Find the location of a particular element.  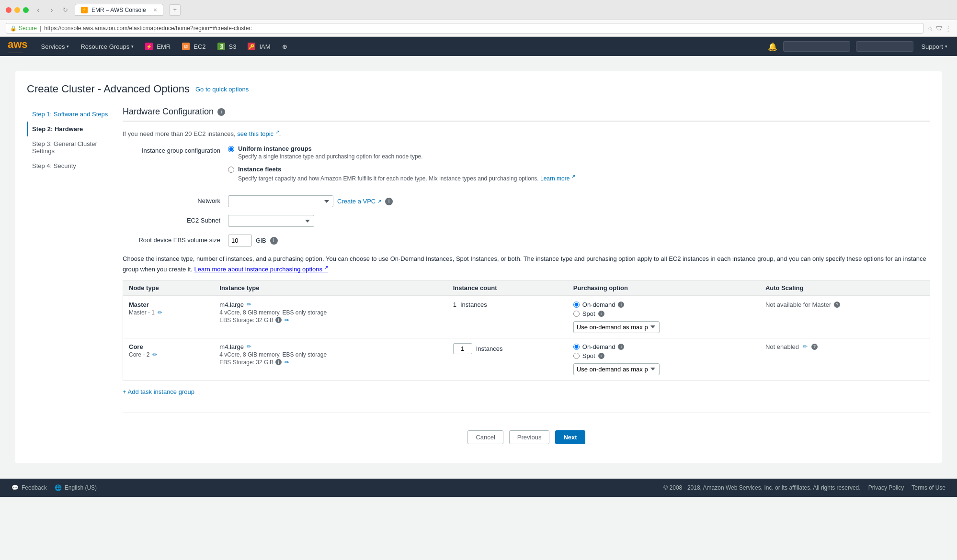

previous-button: Previous is located at coordinates (530, 437).